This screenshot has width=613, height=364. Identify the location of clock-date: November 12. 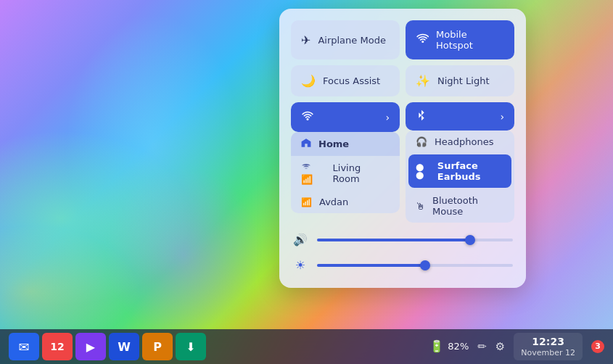
(548, 352).